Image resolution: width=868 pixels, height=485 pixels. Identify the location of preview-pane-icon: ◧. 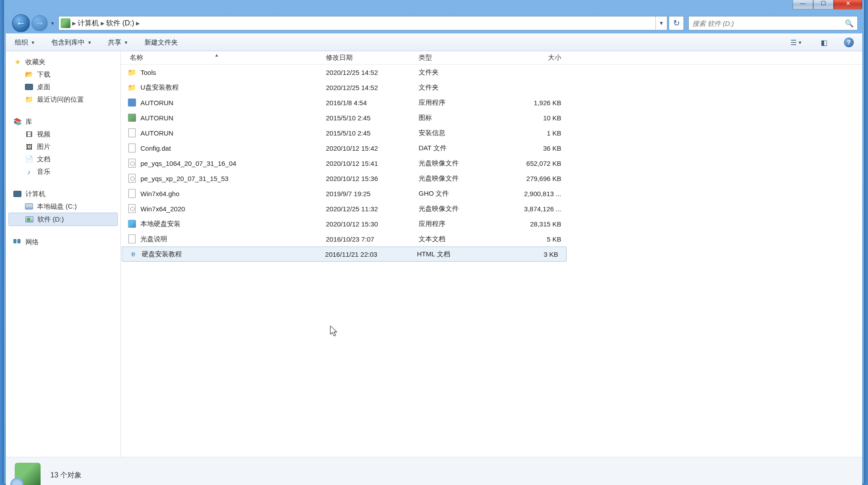
(824, 43).